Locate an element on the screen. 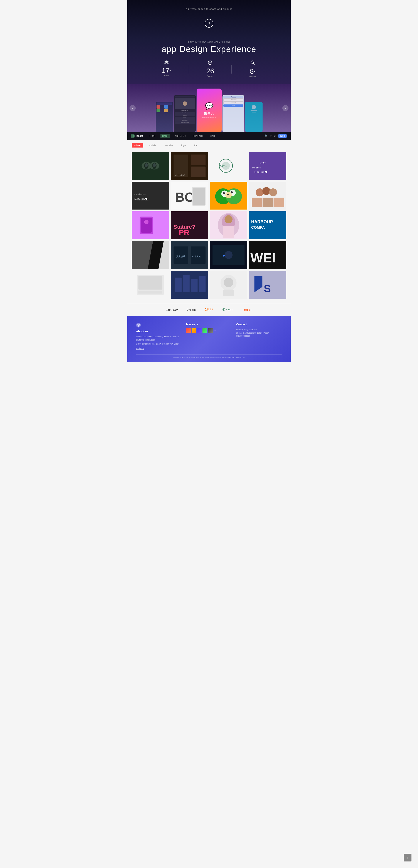 The image size is (418, 868). nav-right: 🔍 ↗ ⚙ BLOG is located at coordinates (276, 136).